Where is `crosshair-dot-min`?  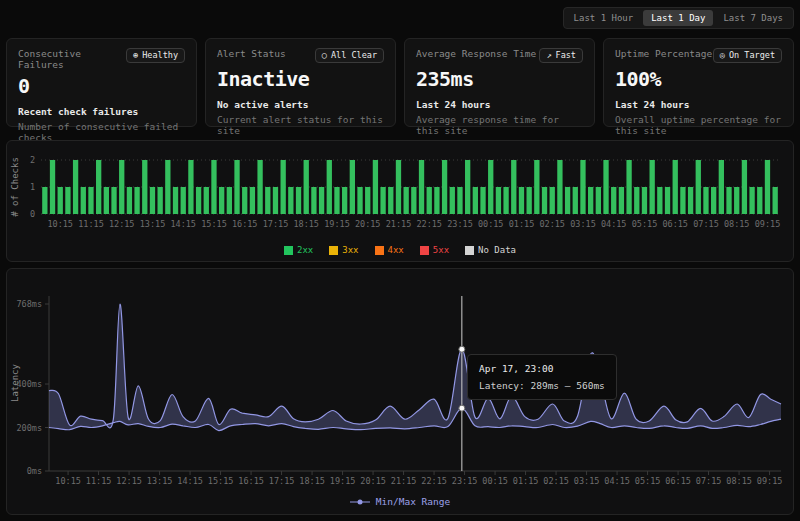 crosshair-dot-min is located at coordinates (462, 408).